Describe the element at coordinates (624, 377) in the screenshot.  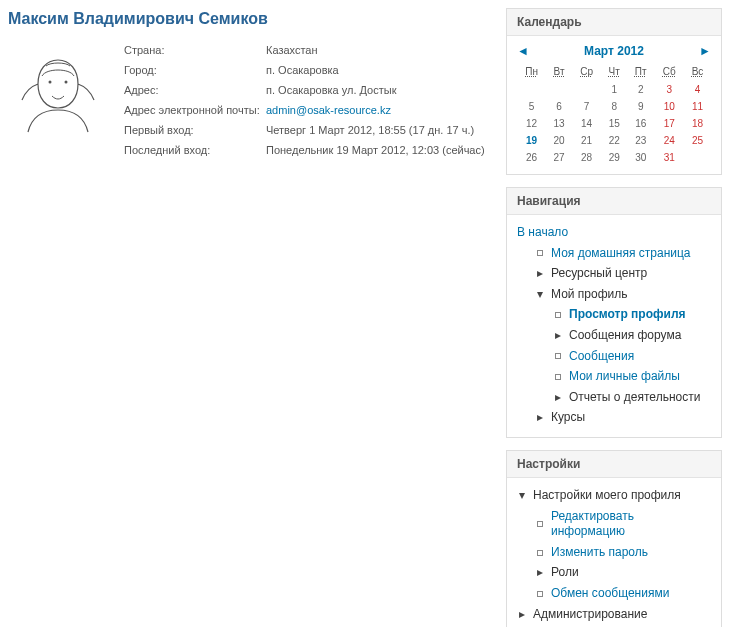
I see `nav-my-files: Мои личные файлы` at that location.